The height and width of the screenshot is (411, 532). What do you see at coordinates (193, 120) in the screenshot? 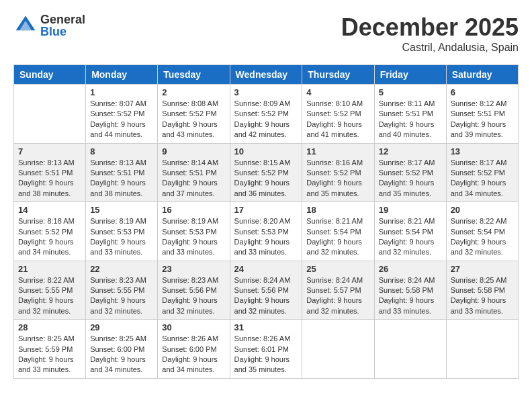
I see `day-info: Sunrise: 8:08 AMSunset: 5:52 PMDaylight:…` at bounding box center [193, 120].